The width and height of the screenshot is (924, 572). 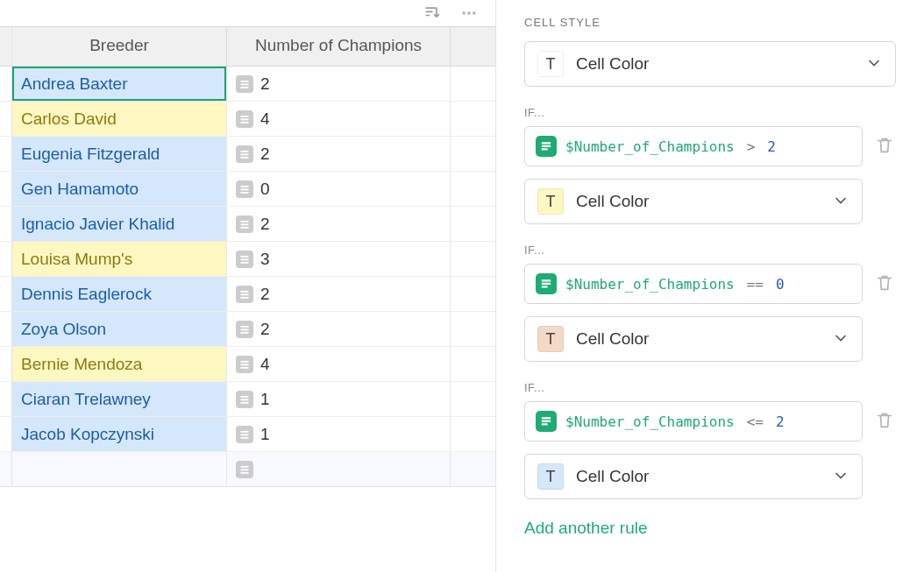 What do you see at coordinates (247, 364) in the screenshot?
I see `table-row: Bernie Mendoza4` at bounding box center [247, 364].